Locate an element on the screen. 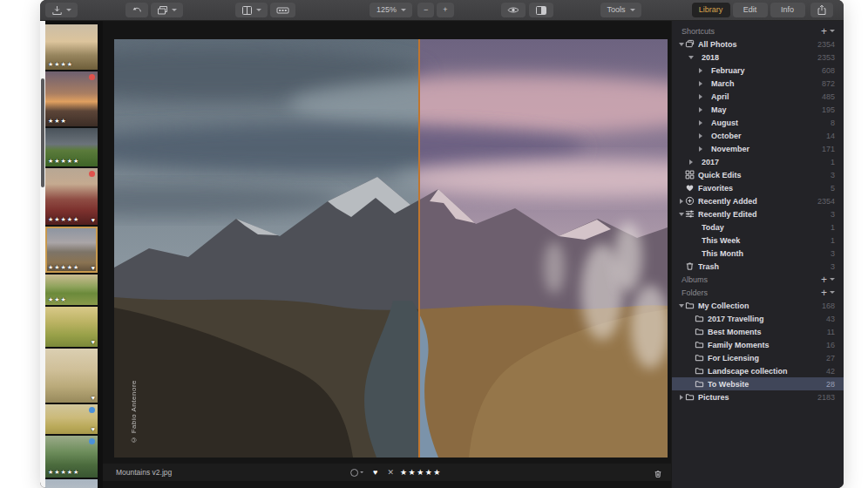 The image size is (868, 488). sidebar-item-pictures: Pictures2183 is located at coordinates (758, 397).